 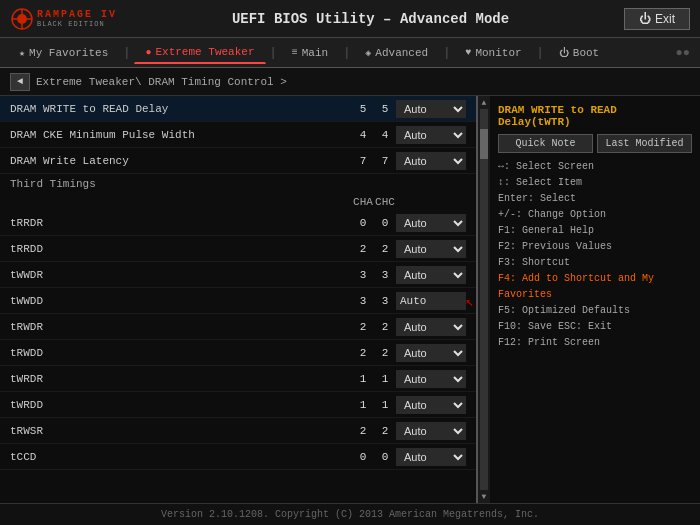 What do you see at coordinates (363, 109) in the screenshot?
I see `val1: 5` at bounding box center [363, 109].